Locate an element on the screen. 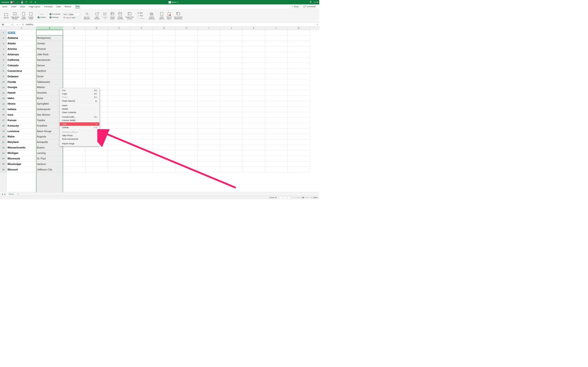 This screenshot has height=367, width=588. column-header-B: B is located at coordinates (50, 28).